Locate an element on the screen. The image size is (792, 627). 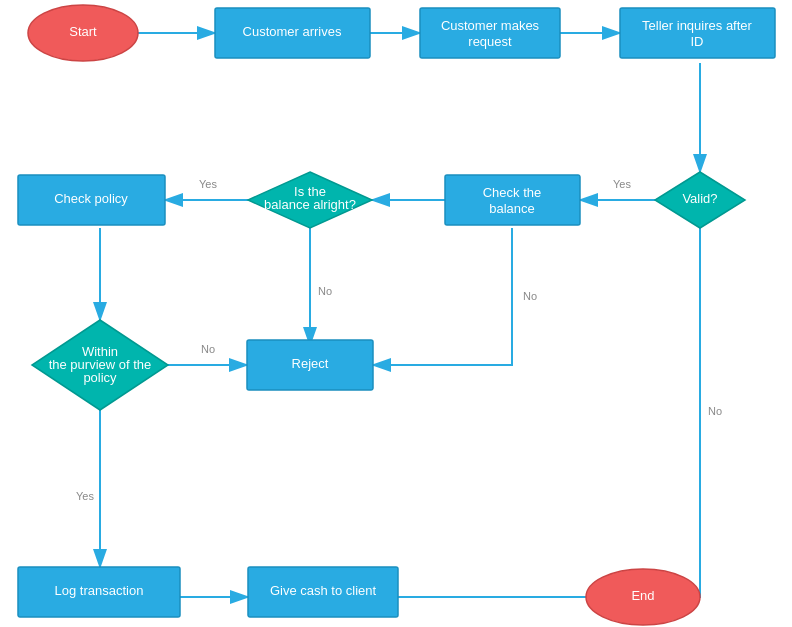
label-yes-purview: Yes is located at coordinates (85, 496).